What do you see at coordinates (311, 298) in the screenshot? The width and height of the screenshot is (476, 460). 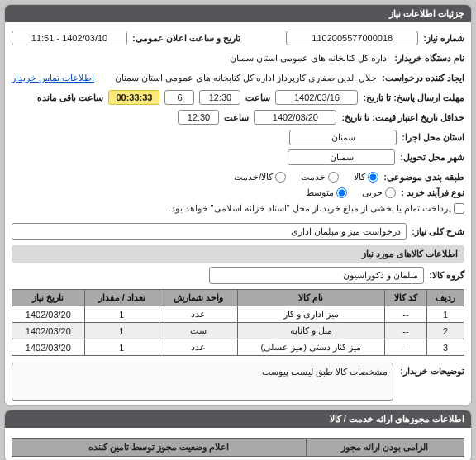 I see `col-name: نام کالا` at bounding box center [311, 298].